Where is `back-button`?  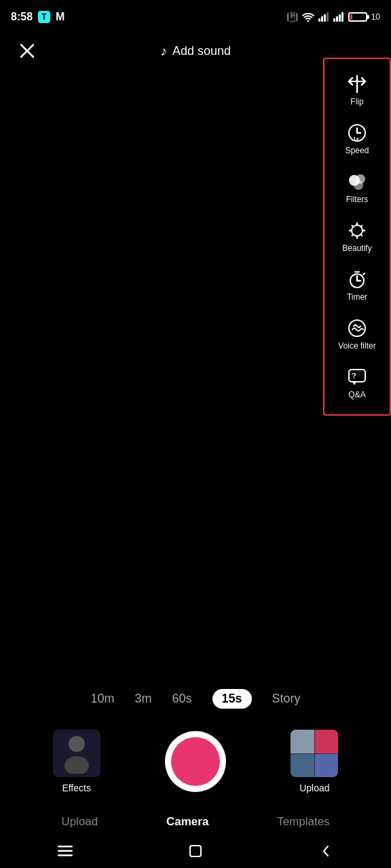 back-button is located at coordinates (326, 851).